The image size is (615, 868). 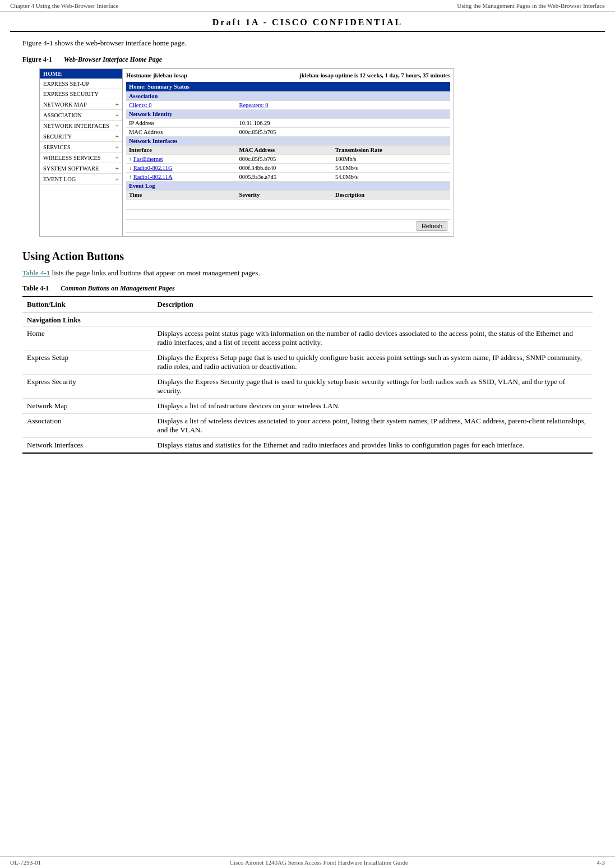 I want to click on sidebar-item-event-log: EVENT LOG +, so click(x=81, y=179).